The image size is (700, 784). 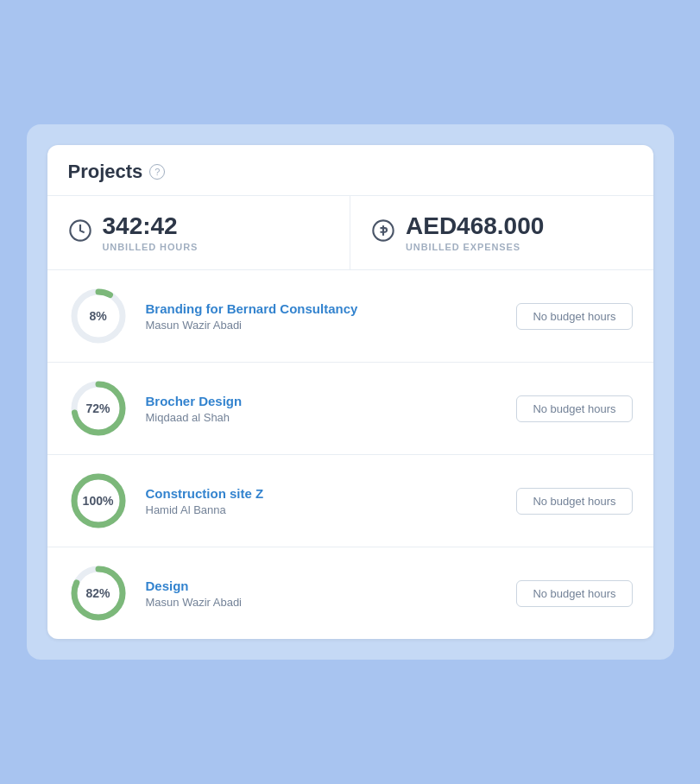 I want to click on unbilled-hours-content: 342:42 UNBILLED HOURS, so click(x=150, y=233).